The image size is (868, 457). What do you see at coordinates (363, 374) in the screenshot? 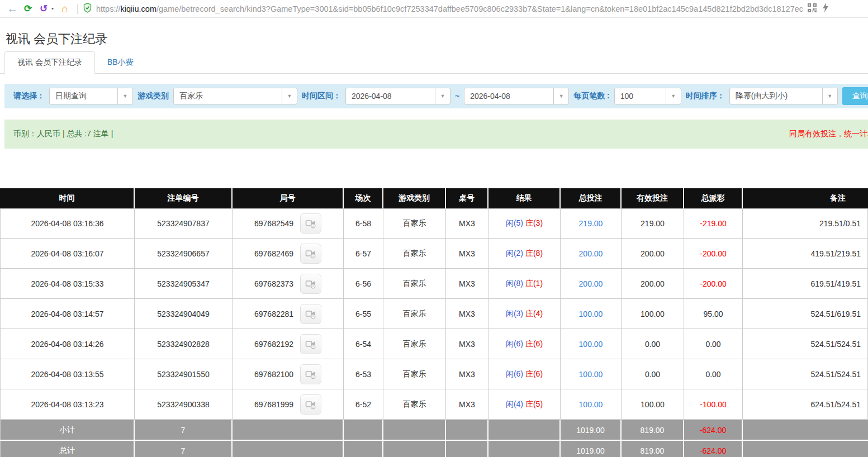
I see `cell-session: 6-53` at bounding box center [363, 374].